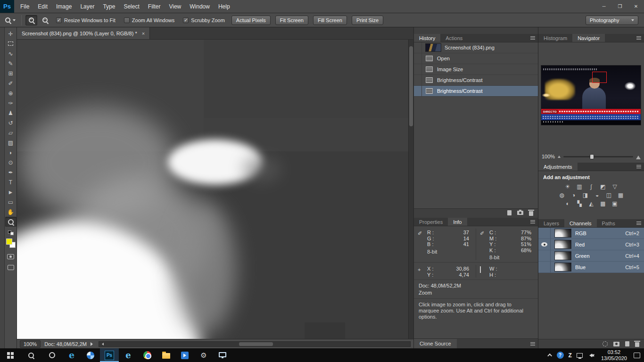  Describe the element at coordinates (11, 153) in the screenshot. I see `blur-tool: ◗` at that location.